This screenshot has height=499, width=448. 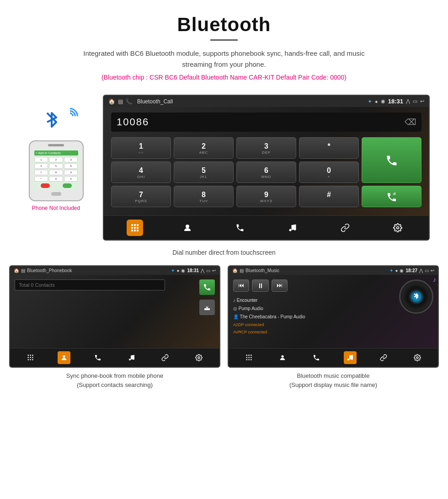 What do you see at coordinates (316, 358) in the screenshot?
I see `mut-call` at bounding box center [316, 358].